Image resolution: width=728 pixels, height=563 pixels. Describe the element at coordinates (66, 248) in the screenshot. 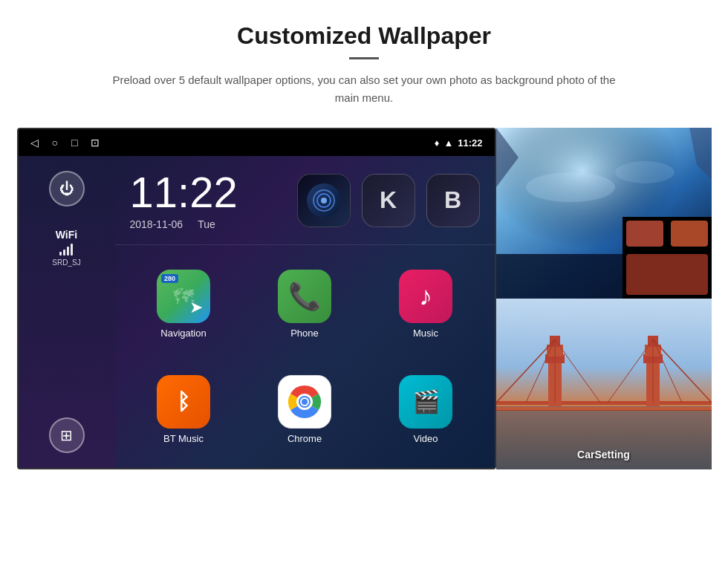

I see `wifi-widget: WiFi SRD_SJ` at that location.